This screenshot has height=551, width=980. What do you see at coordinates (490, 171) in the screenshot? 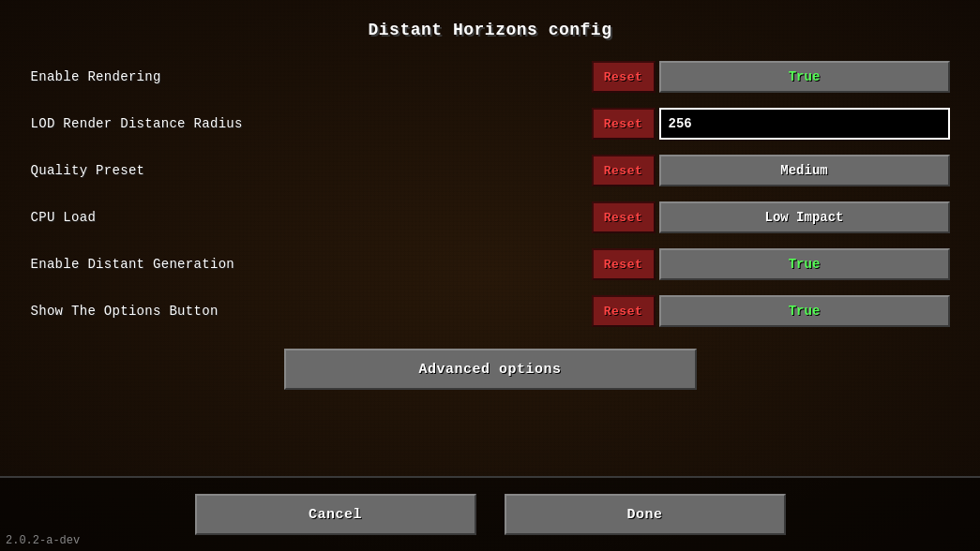
I see `config-row-quality-preset: Quality Preset Reset Medium` at bounding box center [490, 171].